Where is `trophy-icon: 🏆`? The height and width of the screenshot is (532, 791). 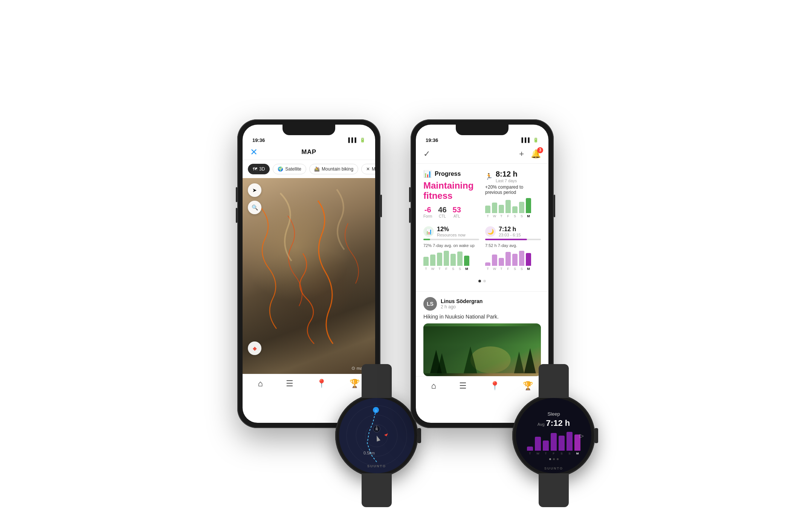 trophy-icon: 🏆 is located at coordinates (355, 384).